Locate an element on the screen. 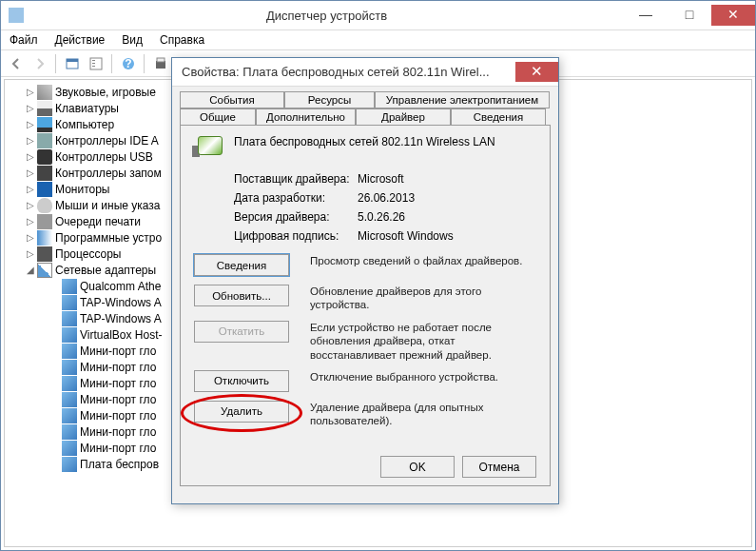  menu-action: Действие is located at coordinates (80, 40).